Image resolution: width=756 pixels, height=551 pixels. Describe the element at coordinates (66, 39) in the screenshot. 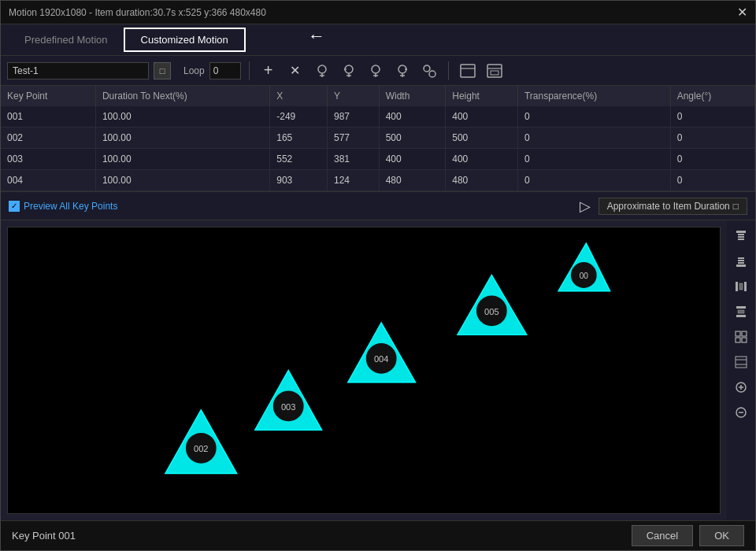

I see `tab-predefined: Predefined Motion` at that location.